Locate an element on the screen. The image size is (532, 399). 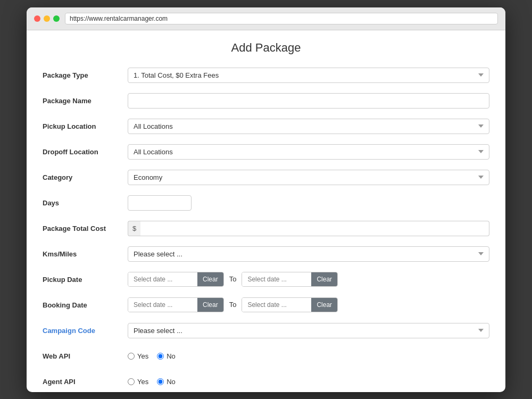
pickup-location-label: Pickup Location is located at coordinates (85, 124).